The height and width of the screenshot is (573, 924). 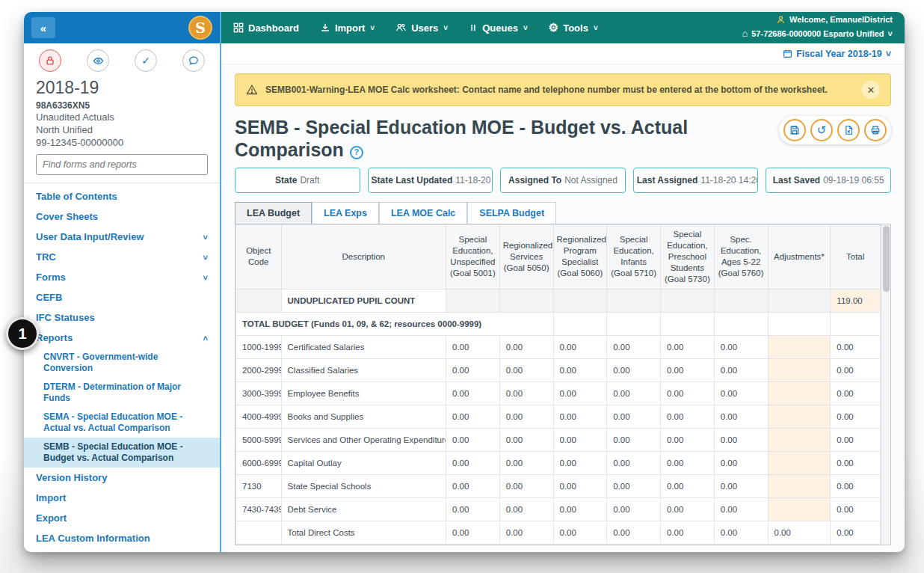 What do you see at coordinates (795, 130) in the screenshot?
I see `floppy-icon` at bounding box center [795, 130].